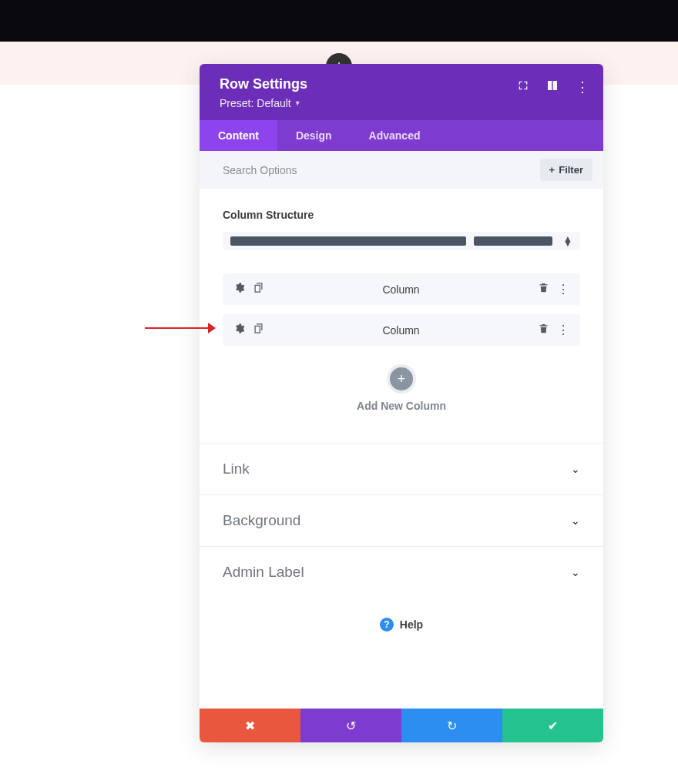 The height and width of the screenshot is (784, 678). What do you see at coordinates (401, 521) in the screenshot?
I see `options-accordion: Link ⌄ Background ⌄ Admin Label ⌄` at bounding box center [401, 521].